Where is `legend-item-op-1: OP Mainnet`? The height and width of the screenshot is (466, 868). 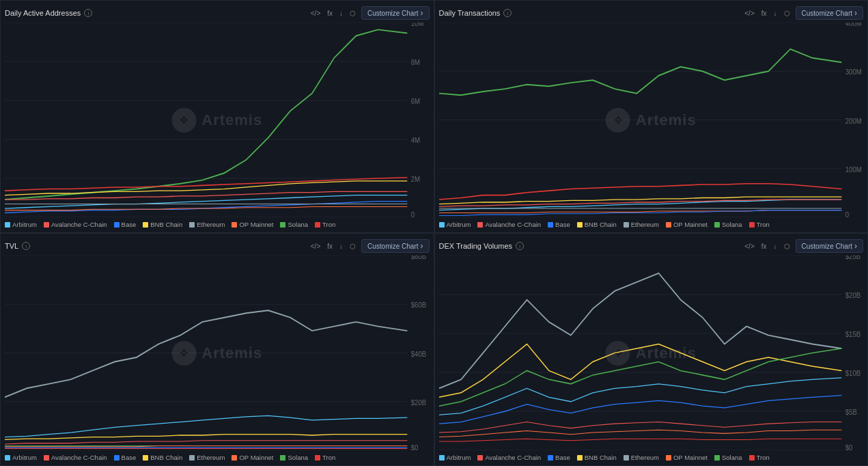 legend-item-op-1: OP Mainnet is located at coordinates (253, 224).